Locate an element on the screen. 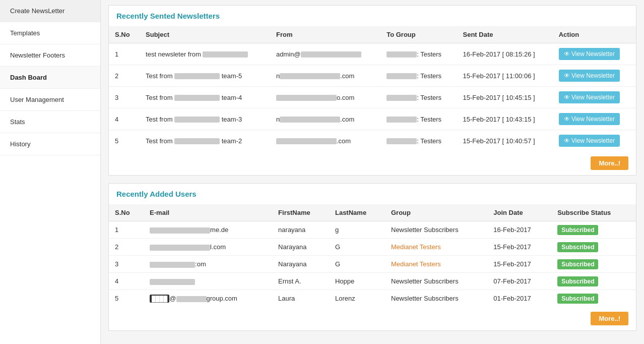 The image size is (644, 344). cell-sno: 1 is located at coordinates (126, 230).